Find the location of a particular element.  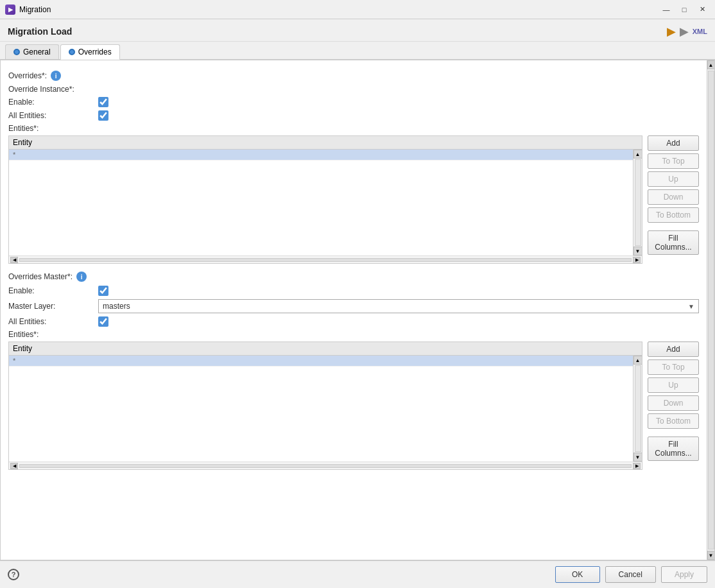

tab-general: General is located at coordinates (32, 51).